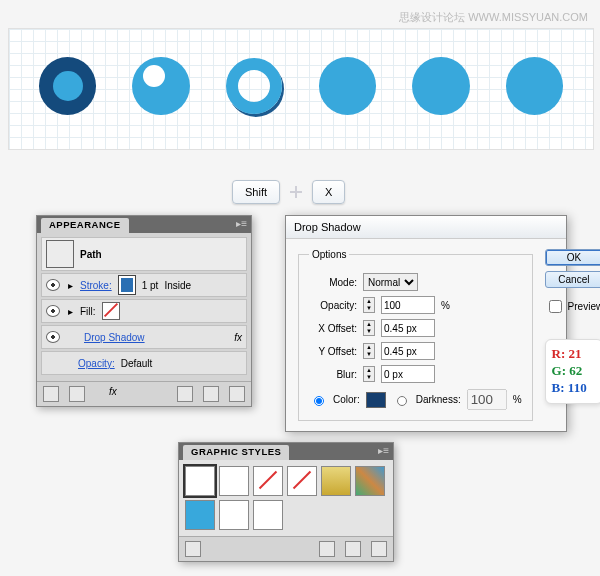  What do you see at coordinates (329, 254) in the screenshot?
I see `group-label: Options` at bounding box center [329, 254].